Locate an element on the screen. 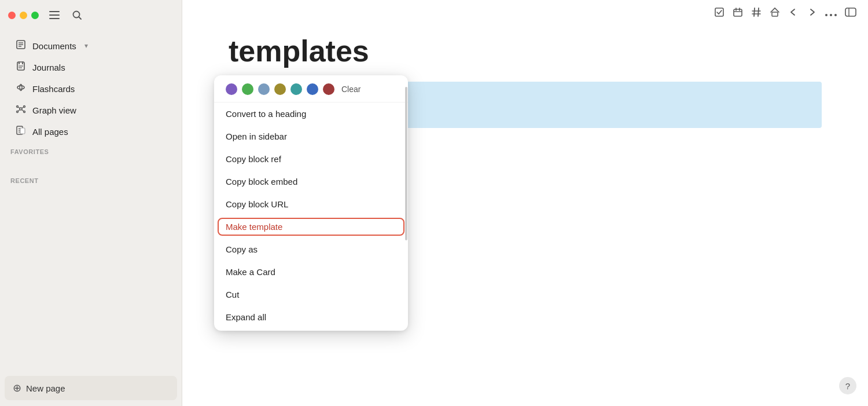 This screenshot has height=406, width=868. page-title: templates is located at coordinates (525, 51).